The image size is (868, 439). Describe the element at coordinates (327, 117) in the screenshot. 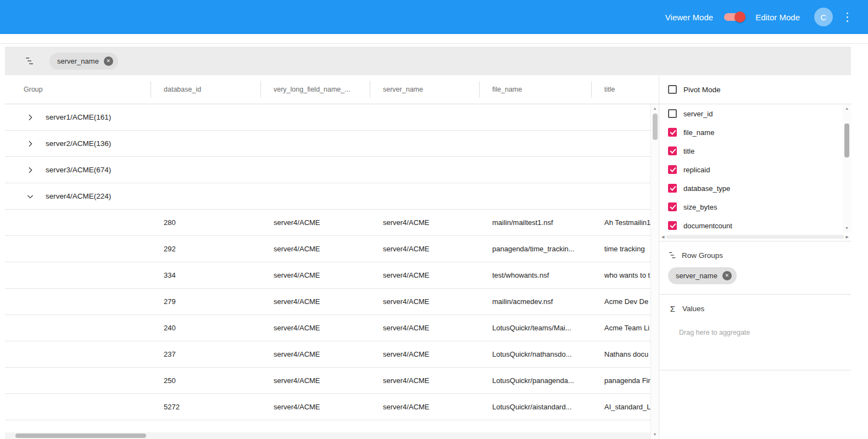

I see `group-row: server1/ACME(161)` at that location.